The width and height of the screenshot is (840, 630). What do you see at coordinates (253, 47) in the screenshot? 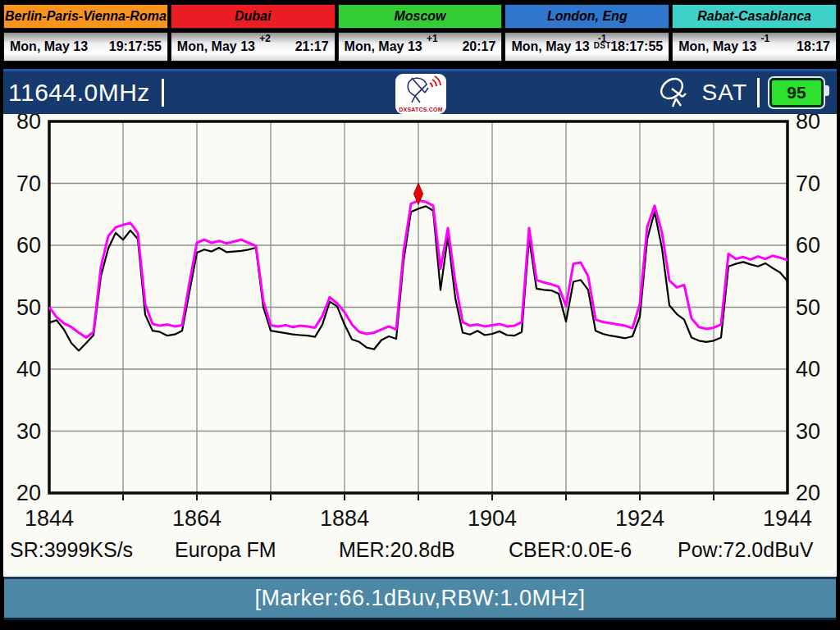
I see `clock-cell-1: Mon, May 13+221:17` at bounding box center [253, 47].